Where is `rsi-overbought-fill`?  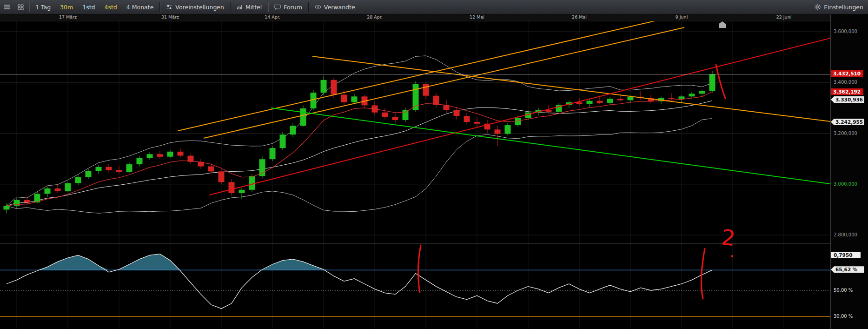 rsi-overbought-fill is located at coordinates (359, 262).